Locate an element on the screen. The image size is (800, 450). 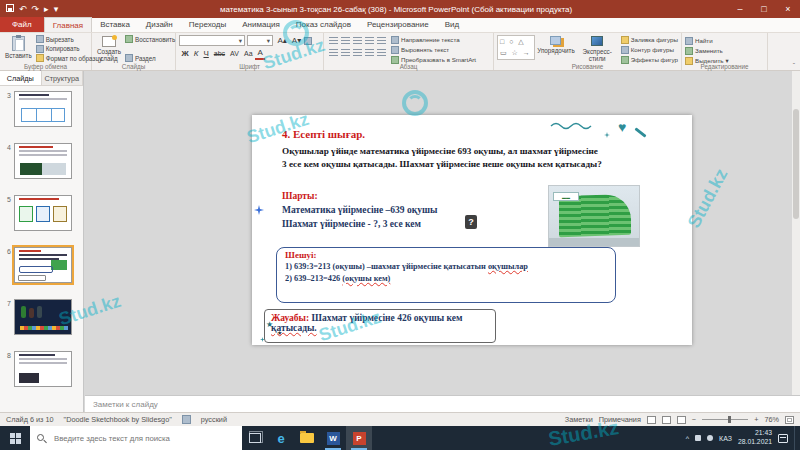
slide-sorter-view-button is located at coordinates (666, 420).